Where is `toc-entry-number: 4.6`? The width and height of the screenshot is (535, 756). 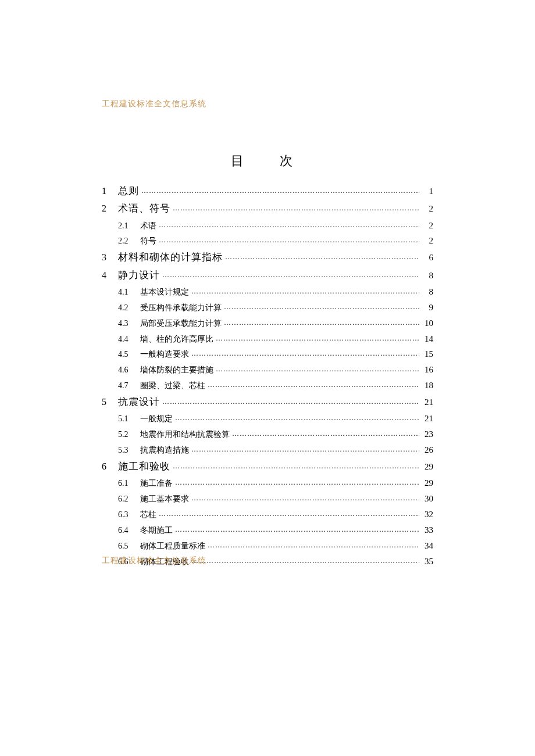
toc-entry-number: 4.6 is located at coordinates (129, 371).